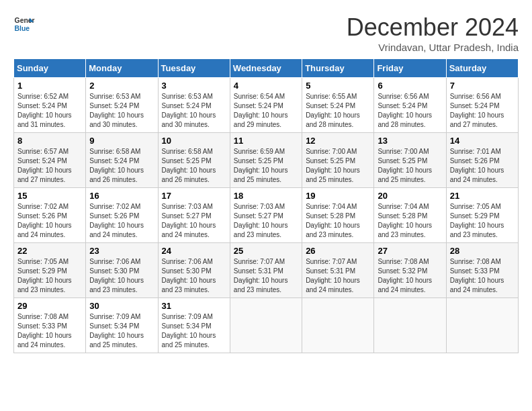  I want to click on day-number: 22, so click(50, 251).